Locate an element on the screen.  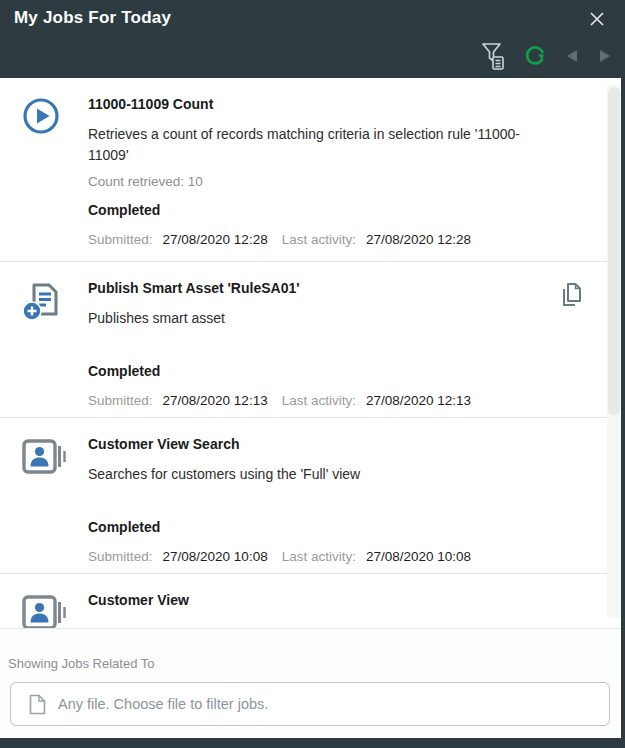
chevron-right-icon is located at coordinates (605, 56).